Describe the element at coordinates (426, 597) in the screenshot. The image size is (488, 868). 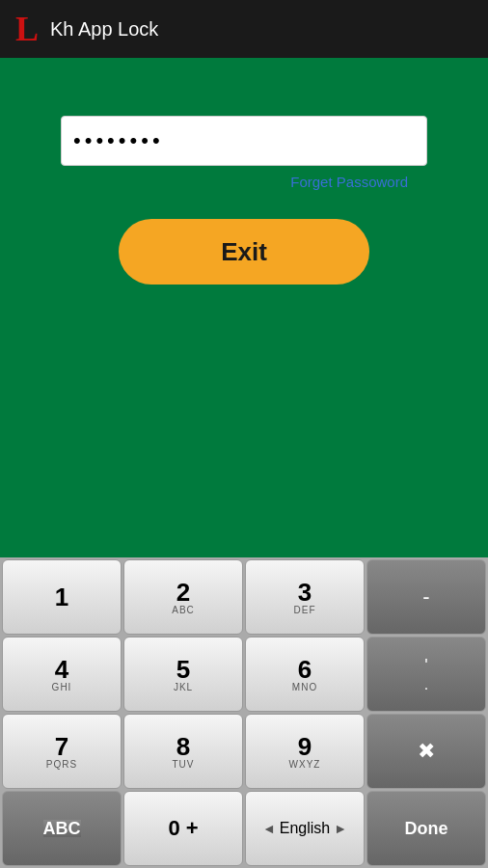
I see `key-minus: -` at that location.